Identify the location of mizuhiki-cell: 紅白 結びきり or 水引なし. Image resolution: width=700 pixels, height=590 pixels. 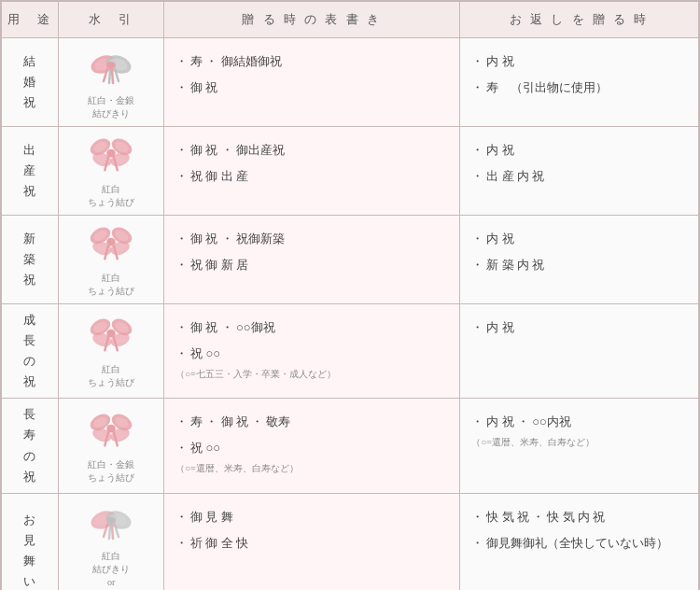
(112, 541).